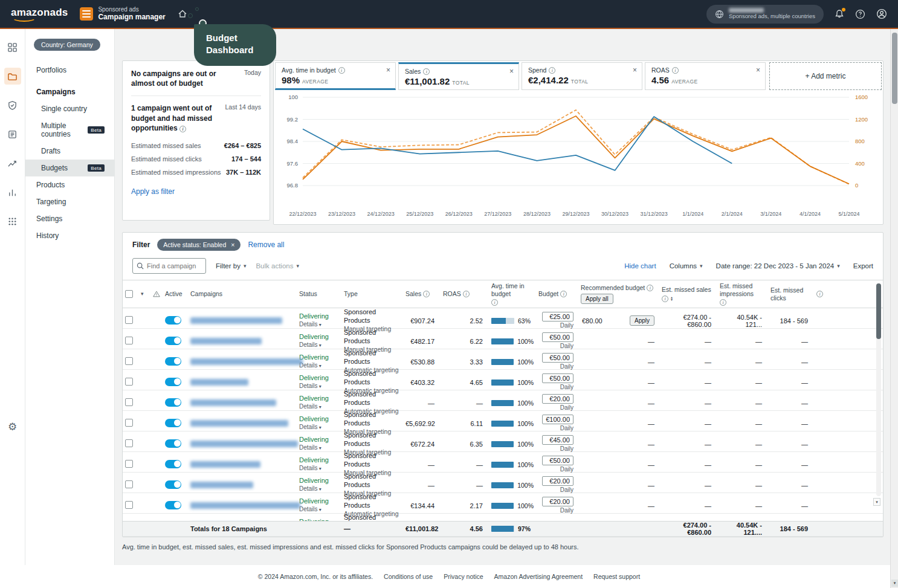 The height and width of the screenshot is (588, 898). What do you see at coordinates (557, 294) in the screenshot?
I see `budget-column-header: Budget` at bounding box center [557, 294].